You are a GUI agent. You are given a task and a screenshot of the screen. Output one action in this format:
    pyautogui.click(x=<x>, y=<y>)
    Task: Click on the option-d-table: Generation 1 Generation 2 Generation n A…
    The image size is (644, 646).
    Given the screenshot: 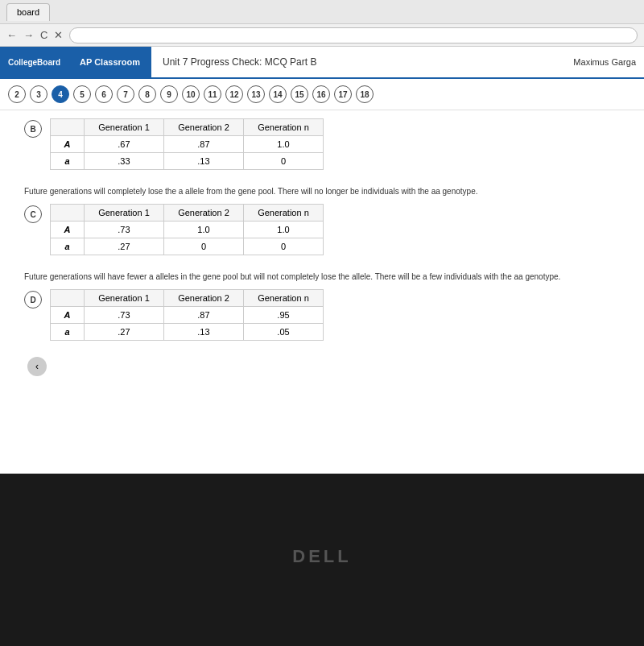 What is the action you would take?
    pyautogui.click(x=187, y=315)
    